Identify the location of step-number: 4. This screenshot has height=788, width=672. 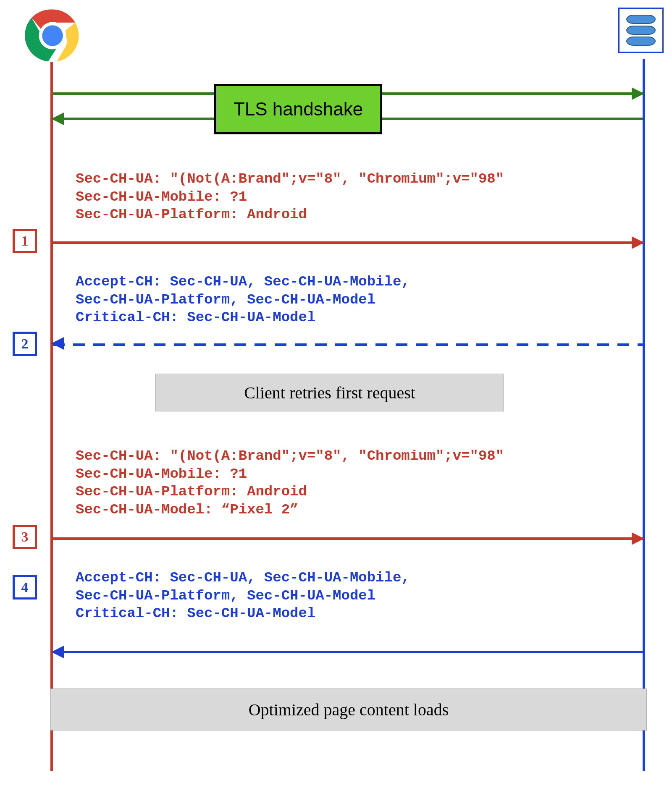
(25, 587).